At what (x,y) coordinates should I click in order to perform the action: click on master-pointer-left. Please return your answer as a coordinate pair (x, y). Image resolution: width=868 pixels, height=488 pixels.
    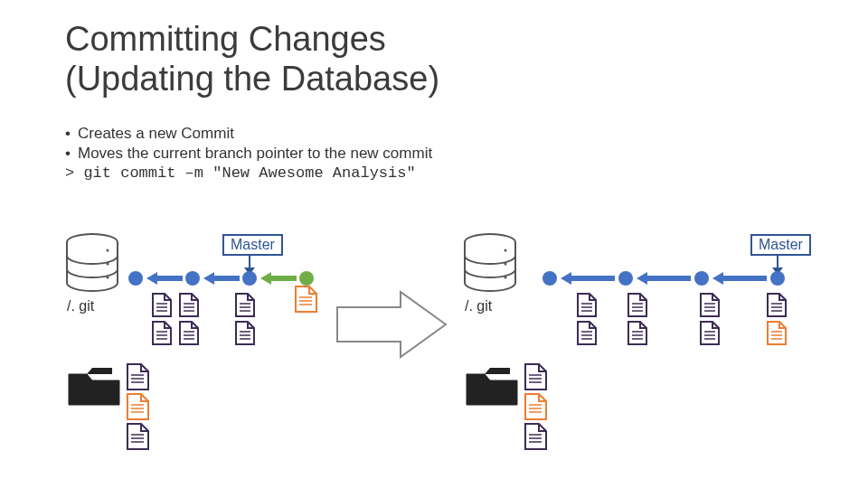
    Looking at the image, I should click on (250, 262).